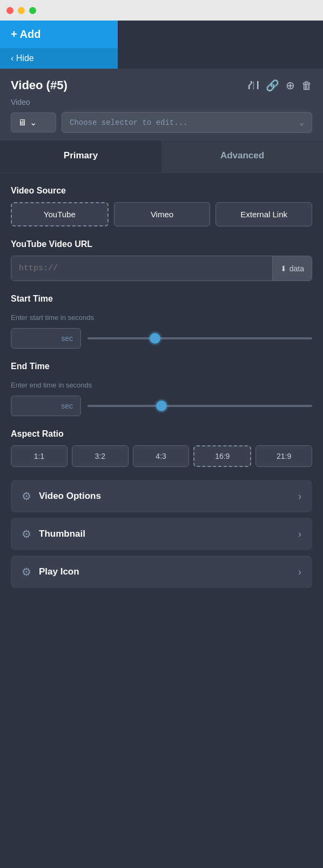 Image resolution: width=323 pixels, height=868 pixels. What do you see at coordinates (32, 11) in the screenshot?
I see `traffic-light-green` at bounding box center [32, 11].